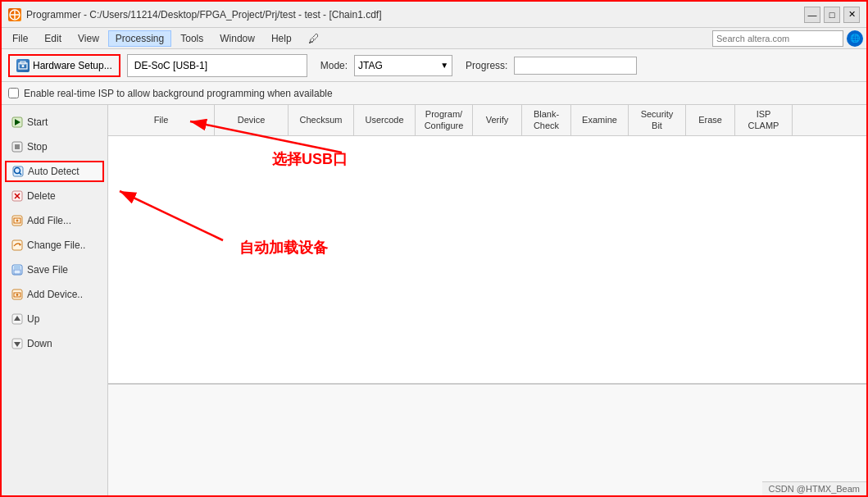  I want to click on footer: CSDN @HTMX_Beam, so click(815, 489).